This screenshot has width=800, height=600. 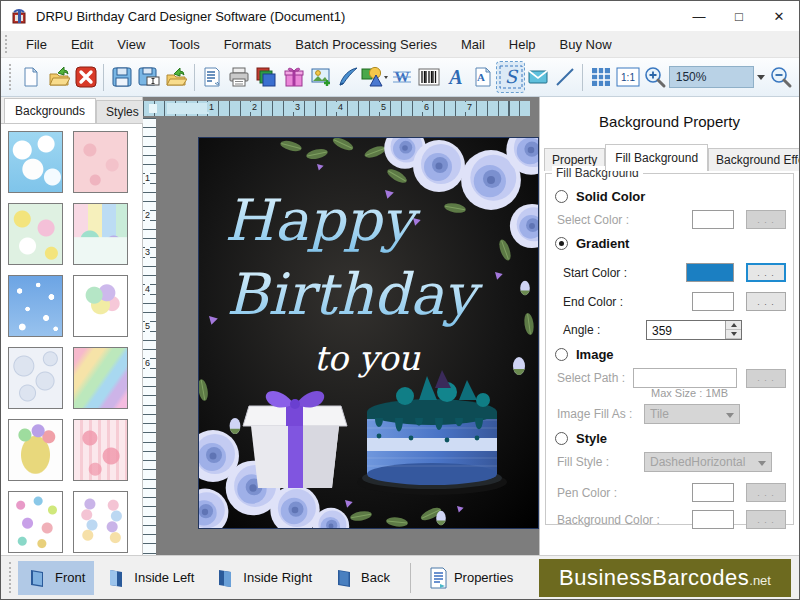 What do you see at coordinates (470, 578) in the screenshot?
I see `properties-button: Properties` at bounding box center [470, 578].